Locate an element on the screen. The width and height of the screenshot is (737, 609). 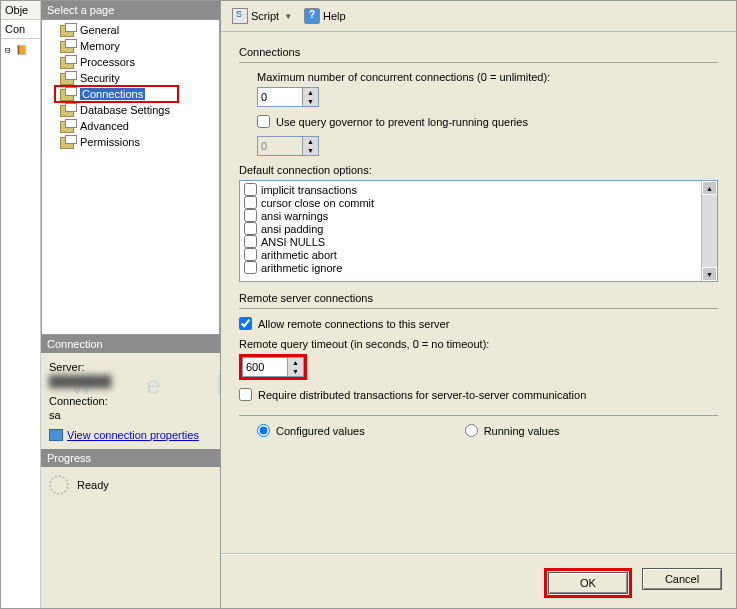
remote-timeout-label: Remote query timeout (in seconds, 0 = no… is located at coordinates (478, 344).